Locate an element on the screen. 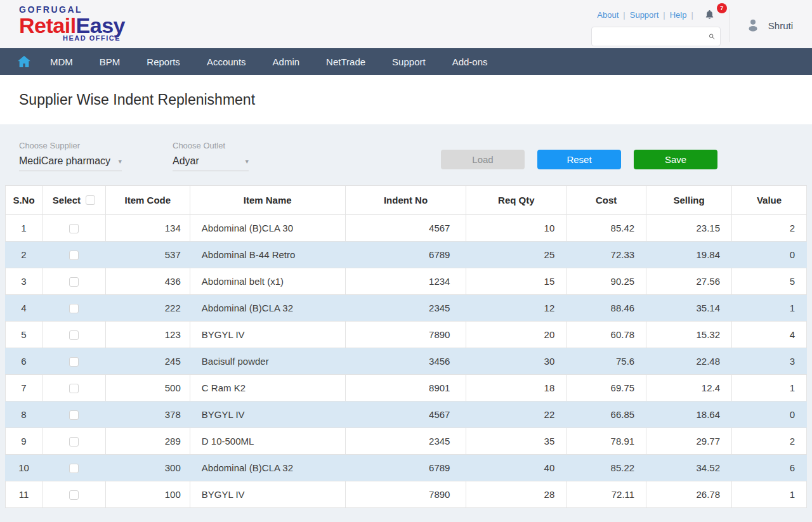 The width and height of the screenshot is (812, 522). nav-item-admin: Admin is located at coordinates (287, 62).